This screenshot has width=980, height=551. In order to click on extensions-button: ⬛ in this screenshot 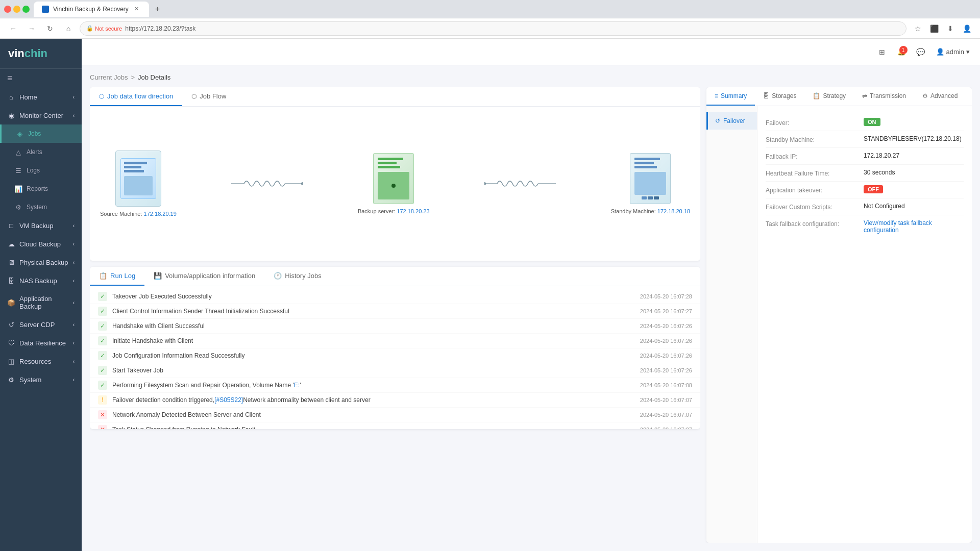, I will do `click(934, 29)`.